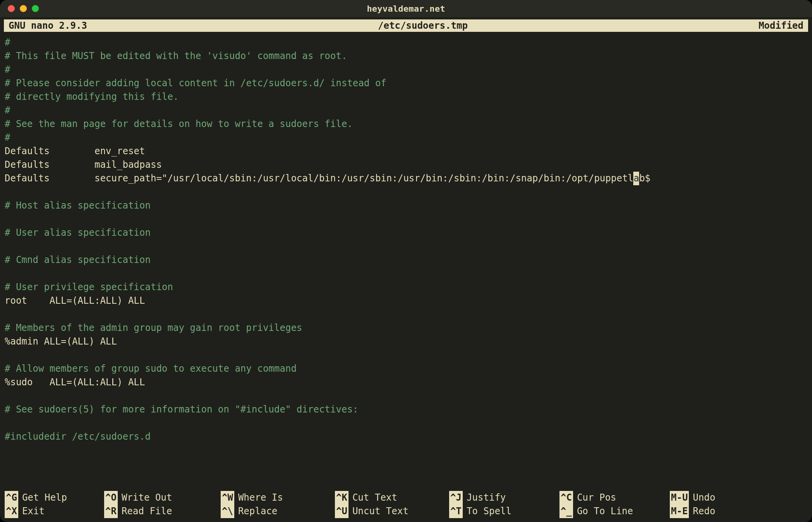 The height and width of the screenshot is (522, 812). What do you see at coordinates (11, 9) in the screenshot?
I see `close-icon` at bounding box center [11, 9].